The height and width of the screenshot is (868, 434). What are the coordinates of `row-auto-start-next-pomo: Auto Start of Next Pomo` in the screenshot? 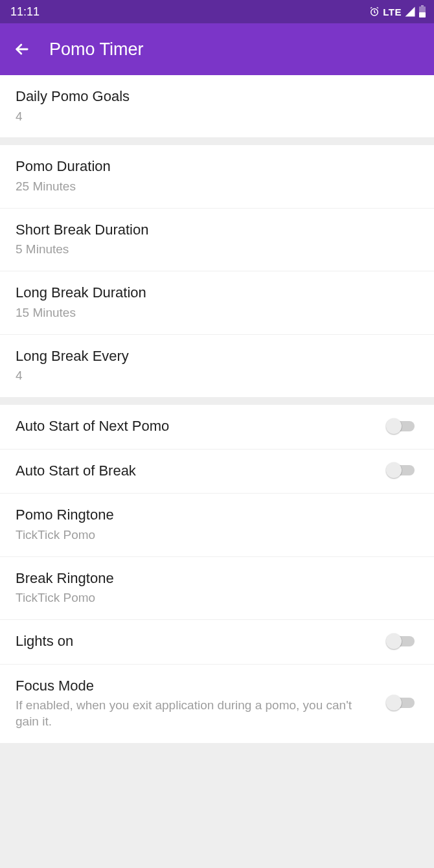 It's located at (217, 427).